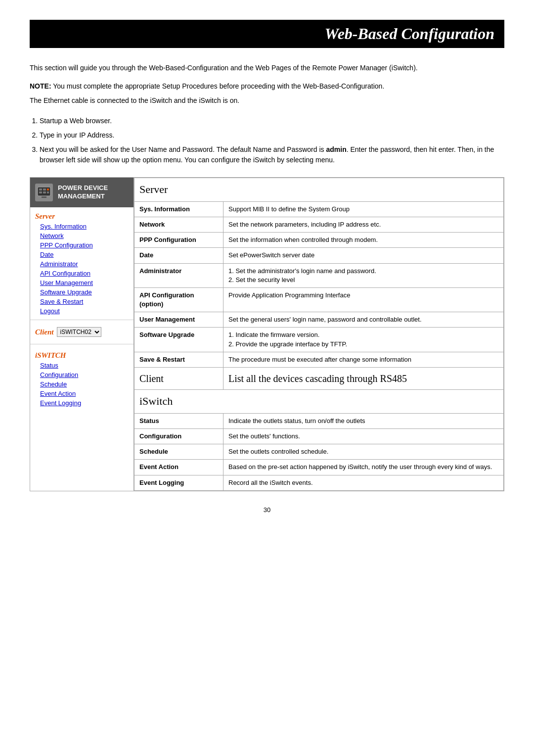 This screenshot has height=756, width=534. Describe the element at coordinates (179, 483) in the screenshot. I see `event-logging-label: Event Logging` at that location.